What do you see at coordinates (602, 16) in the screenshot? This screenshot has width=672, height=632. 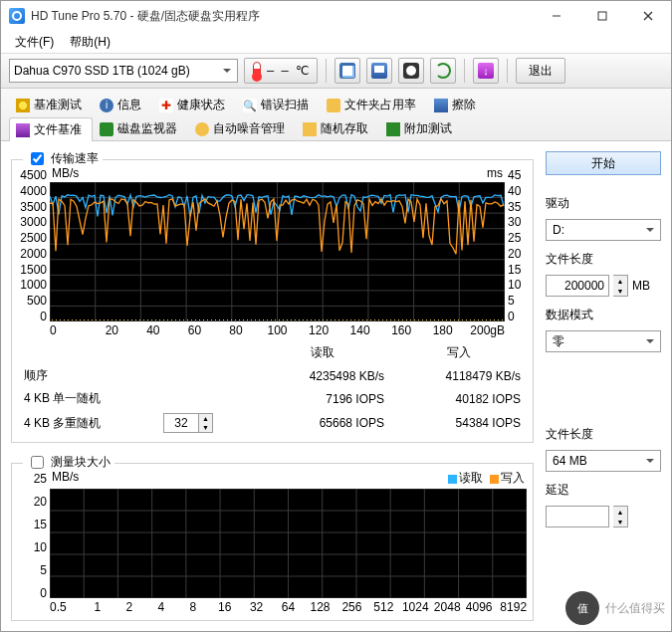 I see `maximize-button` at bounding box center [602, 16].